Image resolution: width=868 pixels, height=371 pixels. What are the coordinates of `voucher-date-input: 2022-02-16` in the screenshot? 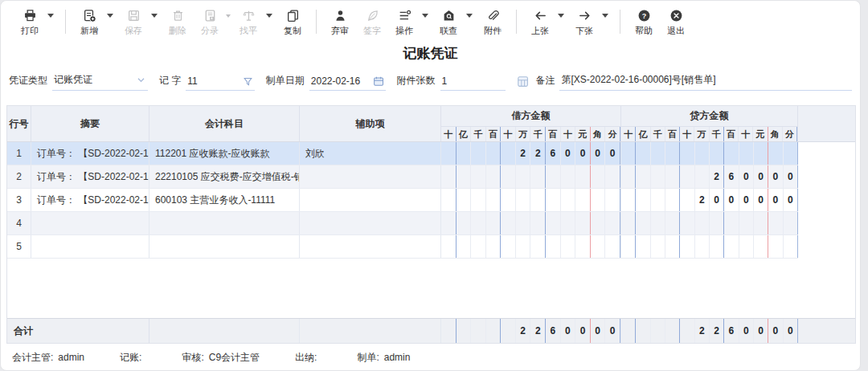 It's located at (347, 82).